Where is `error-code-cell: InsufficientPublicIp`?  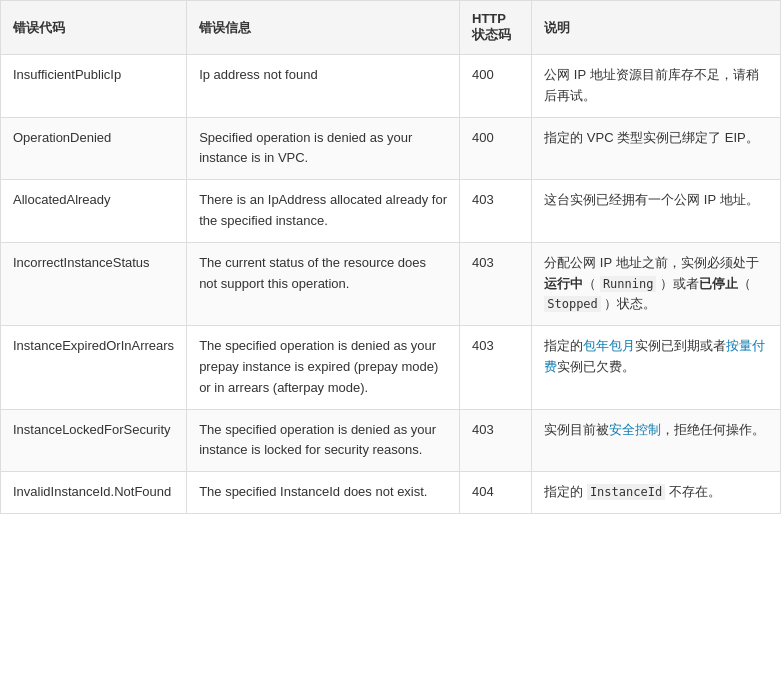 error-code-cell: InsufficientPublicIp is located at coordinates (94, 86).